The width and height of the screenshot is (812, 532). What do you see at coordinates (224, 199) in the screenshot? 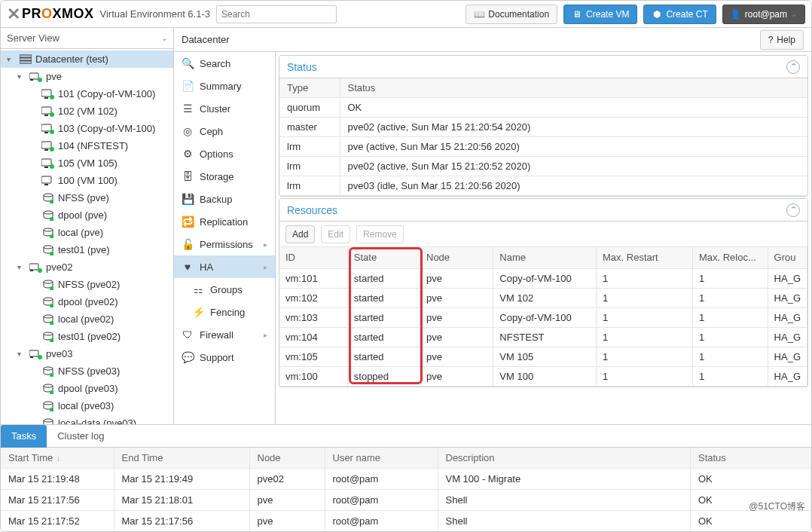
I see `submenu-item-backup: 💾Backup` at bounding box center [224, 199].